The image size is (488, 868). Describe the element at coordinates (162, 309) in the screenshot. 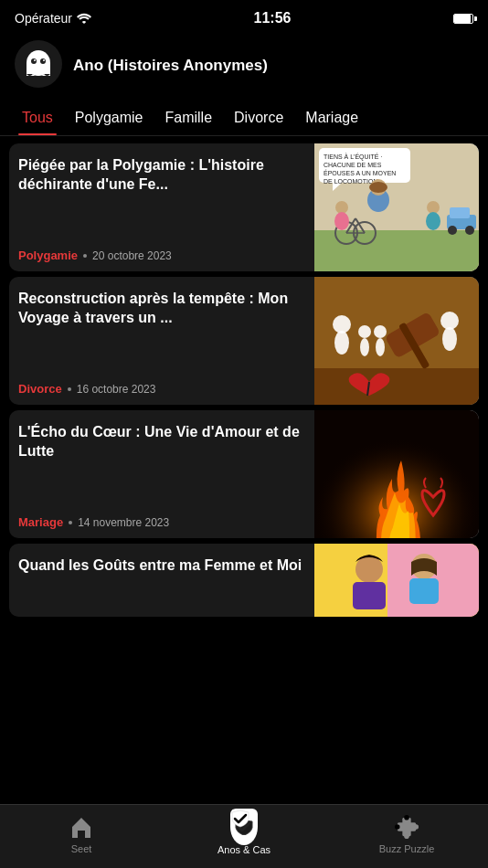

I see `card-title-2: Reconstruction après la tempête : Mon Vo…` at that location.